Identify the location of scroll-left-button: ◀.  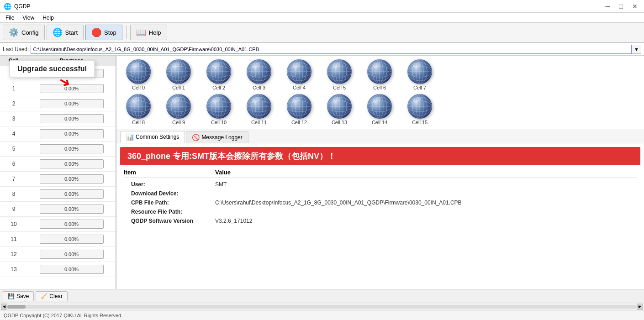
(4, 307).